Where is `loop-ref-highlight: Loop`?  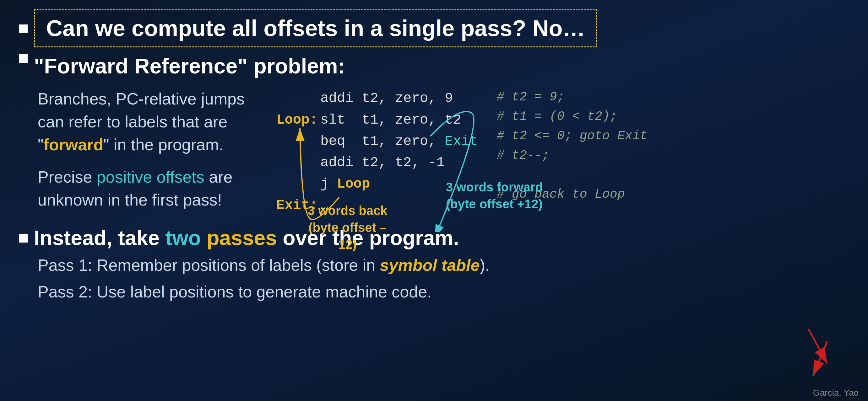
loop-ref-highlight: Loop is located at coordinates (354, 184).